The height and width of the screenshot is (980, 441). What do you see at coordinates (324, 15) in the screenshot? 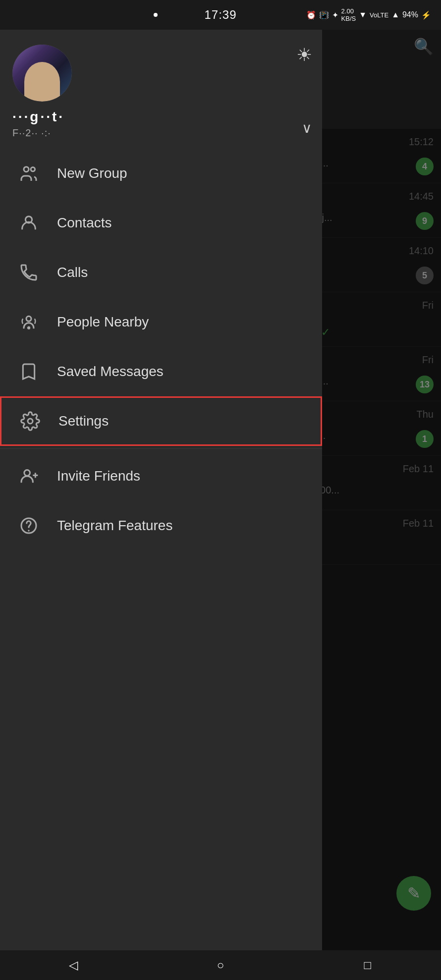
I see `vibrate-icon: 📳` at bounding box center [324, 15].